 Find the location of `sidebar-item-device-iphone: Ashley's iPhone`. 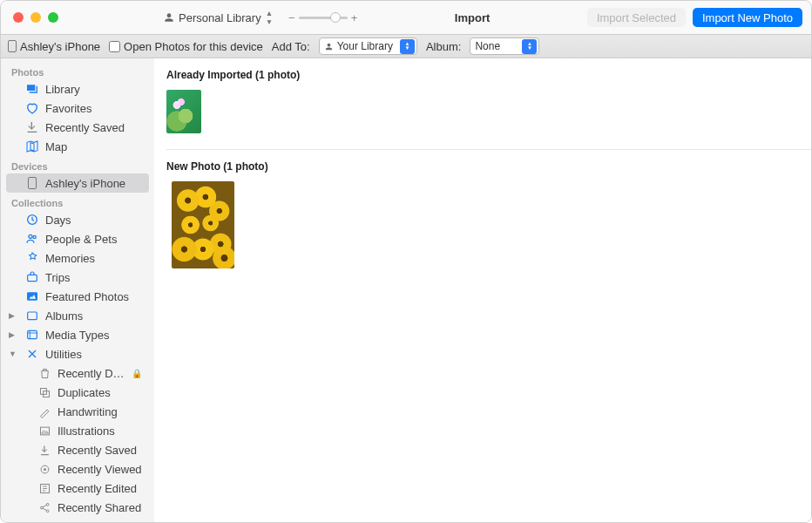

sidebar-item-device-iphone: Ashley's iPhone is located at coordinates (78, 183).